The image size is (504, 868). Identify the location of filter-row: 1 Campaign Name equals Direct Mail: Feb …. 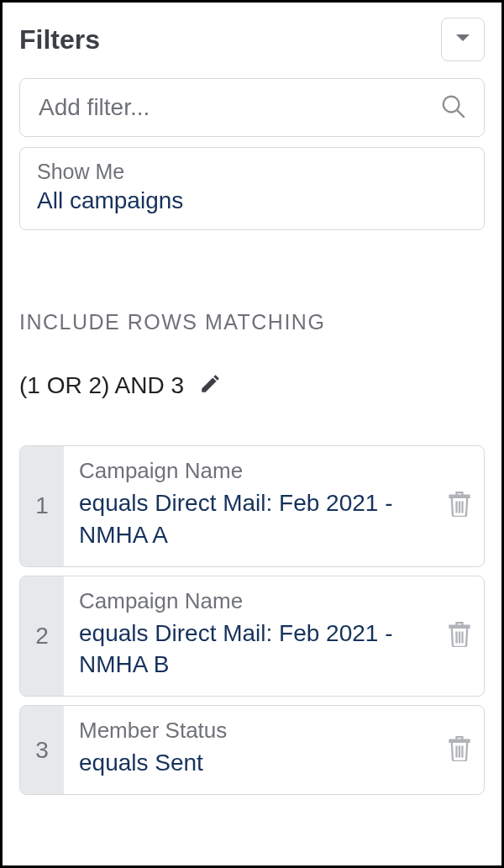
(252, 506).